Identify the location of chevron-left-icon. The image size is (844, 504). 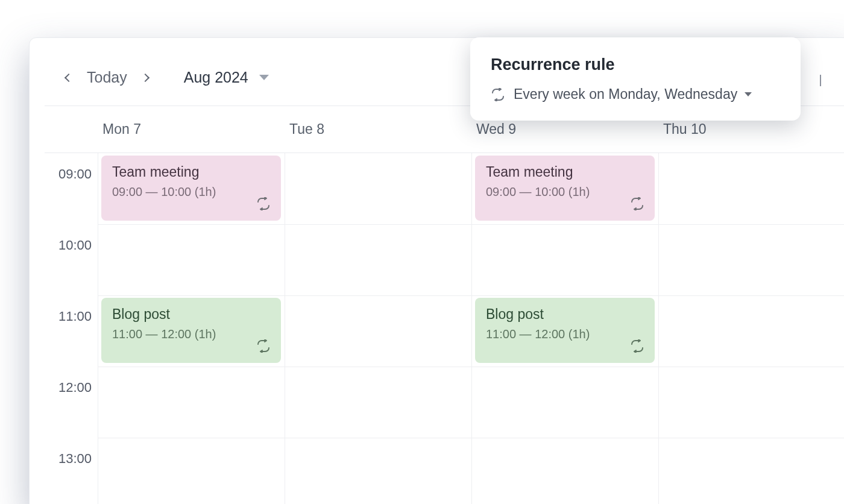
(69, 77).